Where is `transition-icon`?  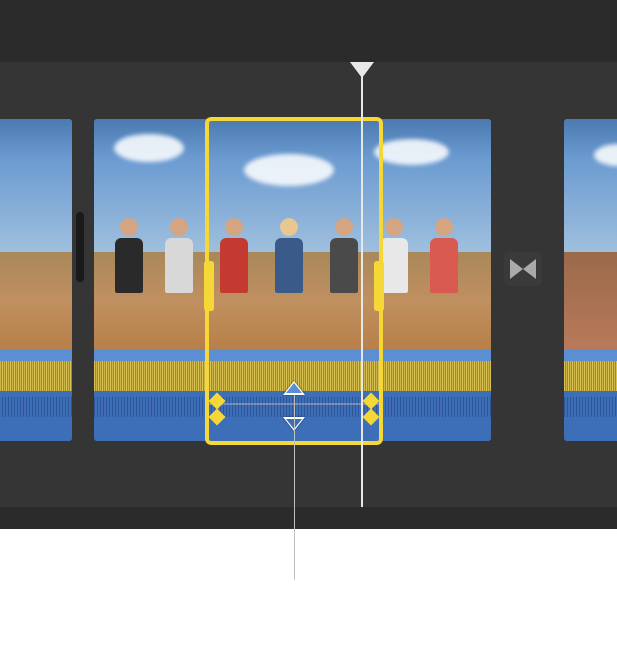
transition-icon is located at coordinates (523, 269).